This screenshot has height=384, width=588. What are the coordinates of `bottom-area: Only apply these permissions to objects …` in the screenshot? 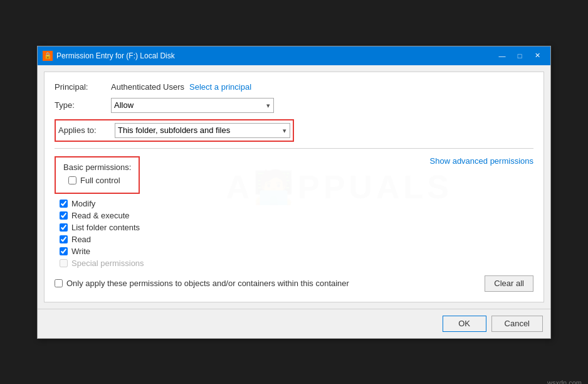 It's located at (294, 284).